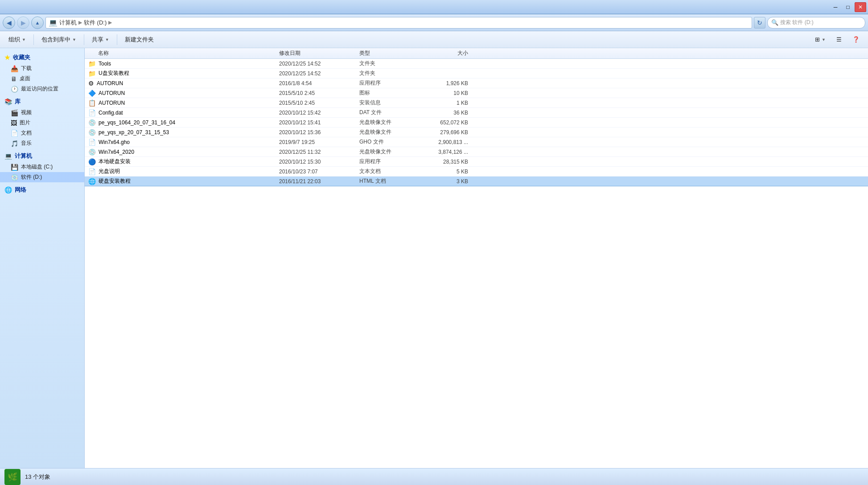 This screenshot has width=868, height=485. Describe the element at coordinates (24, 40) in the screenshot. I see `organize-dropdown-arrow: ▼` at that location.